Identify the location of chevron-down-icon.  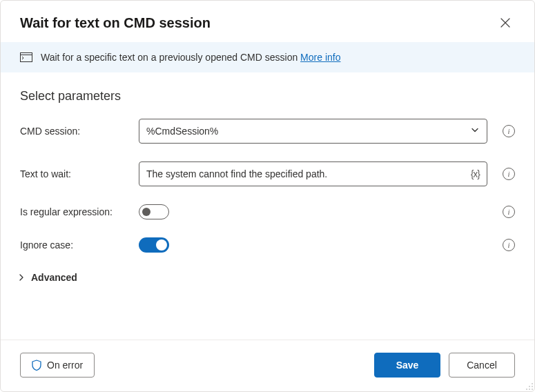
(475, 131).